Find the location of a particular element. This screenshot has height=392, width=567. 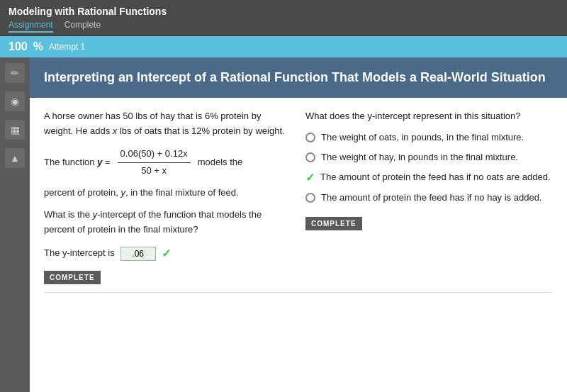

formula-suffix: models the is located at coordinates (220, 163).